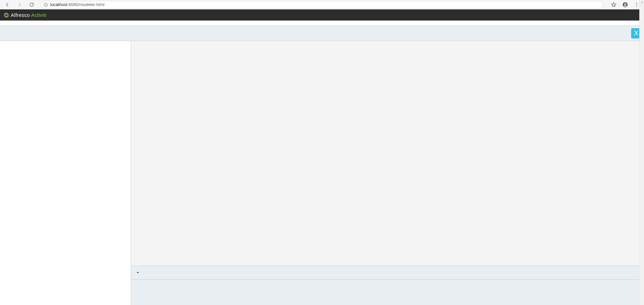 The height and width of the screenshot is (305, 644). What do you see at coordinates (77, 5) in the screenshot?
I see `address-text: localhost:8080/modeler.html` at bounding box center [77, 5].